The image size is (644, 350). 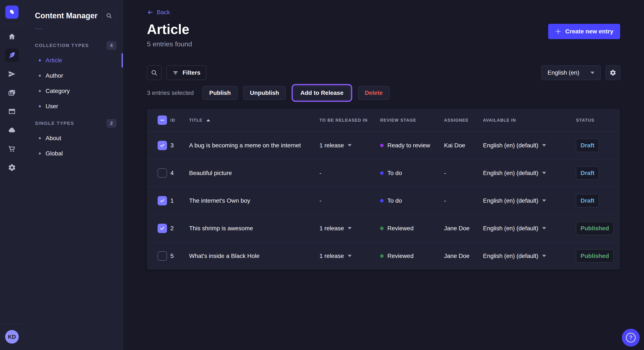 I want to click on table-row: 1 The internet's Own boy - To do - Engli…, so click(x=384, y=201).